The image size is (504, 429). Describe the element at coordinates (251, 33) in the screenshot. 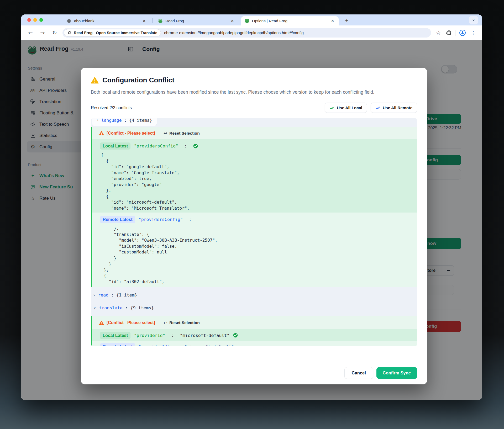

I see `browser-toolbar: ← → ↻ Read Frog - Open Source Immersive …` at that location.